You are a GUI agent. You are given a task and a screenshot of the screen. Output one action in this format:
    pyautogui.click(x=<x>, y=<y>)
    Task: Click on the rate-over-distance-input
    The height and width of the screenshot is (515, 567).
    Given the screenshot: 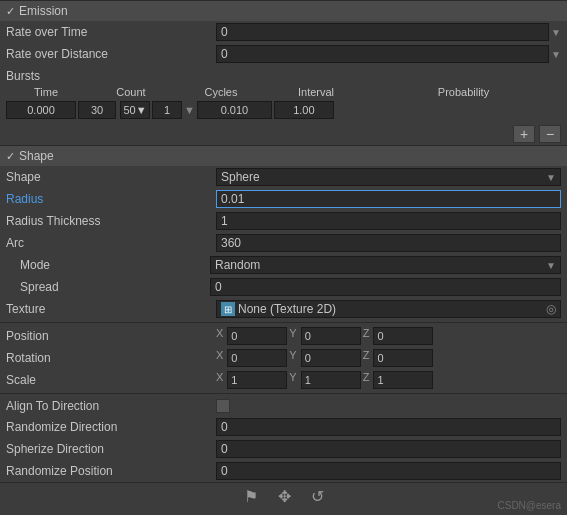 What is the action you would take?
    pyautogui.click(x=382, y=54)
    